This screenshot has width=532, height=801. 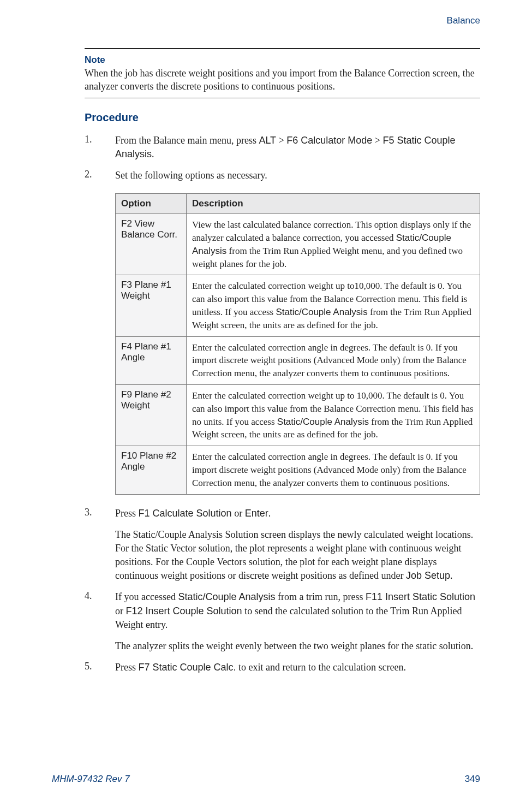 What do you see at coordinates (283, 118) in the screenshot?
I see `procedure-heading: Procedure` at bounding box center [283, 118].